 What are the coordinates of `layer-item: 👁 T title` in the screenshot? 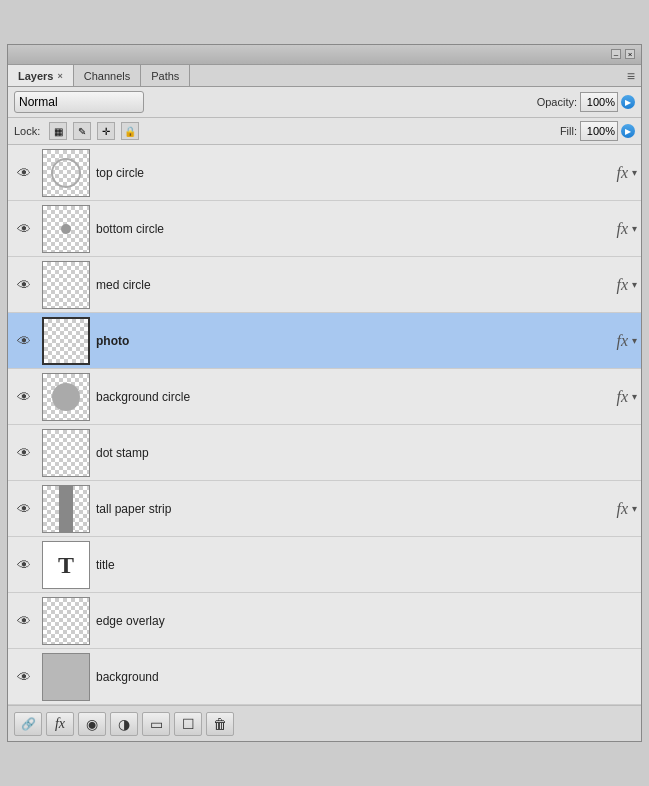 It's located at (324, 565).